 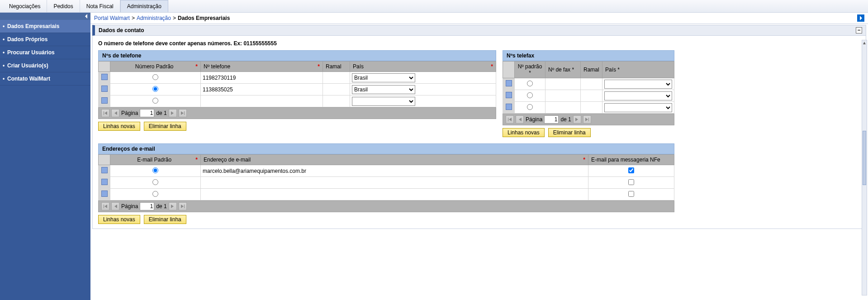 I want to click on sidebar-collapse-icon, so click(x=45, y=16).